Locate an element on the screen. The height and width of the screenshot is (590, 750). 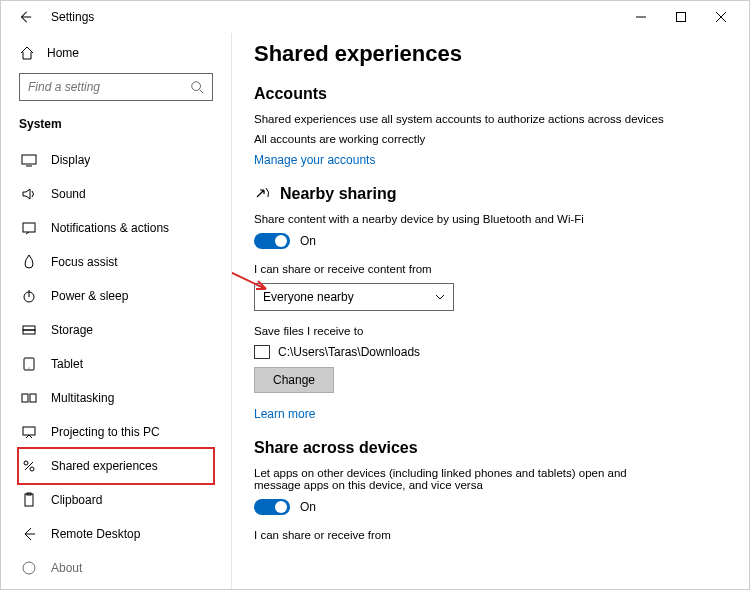
shared-experiences-icon is located at coordinates (29, 466).